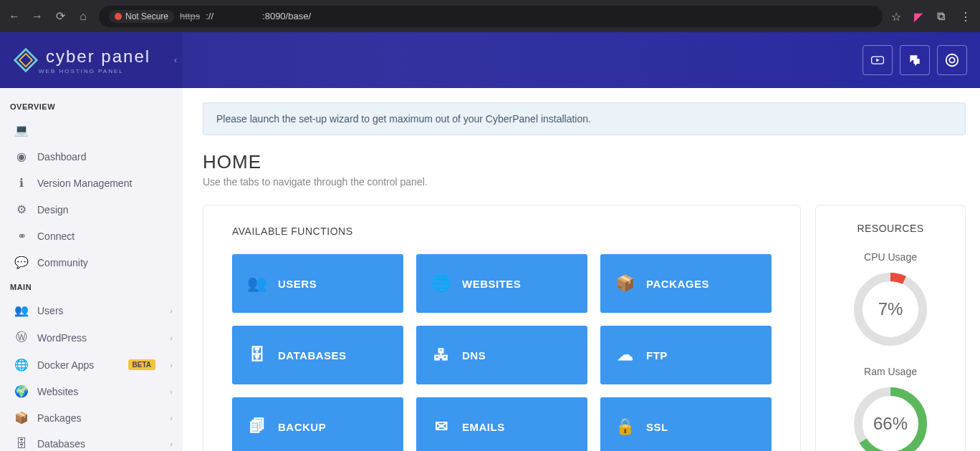 The width and height of the screenshot is (980, 451). I want to click on function-tile-emails: ✉EMAILS, so click(501, 424).